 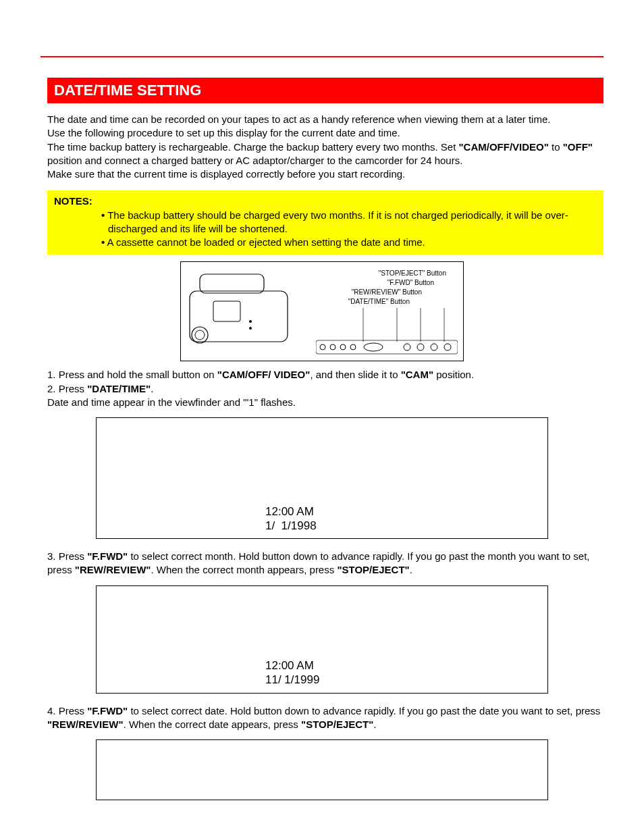 What do you see at coordinates (397, 302) in the screenshot?
I see `label-date-time: "DATE/TIME" Button` at bounding box center [397, 302].